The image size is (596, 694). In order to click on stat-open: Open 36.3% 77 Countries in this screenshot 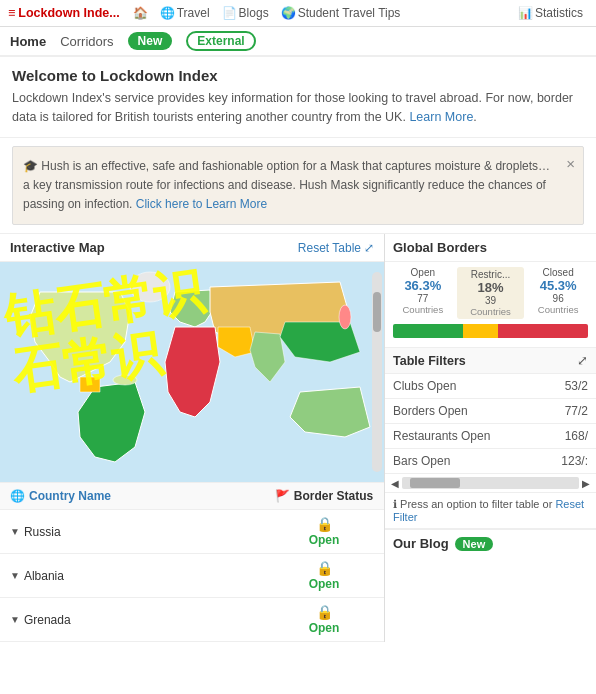, I will do `click(423, 293)`.